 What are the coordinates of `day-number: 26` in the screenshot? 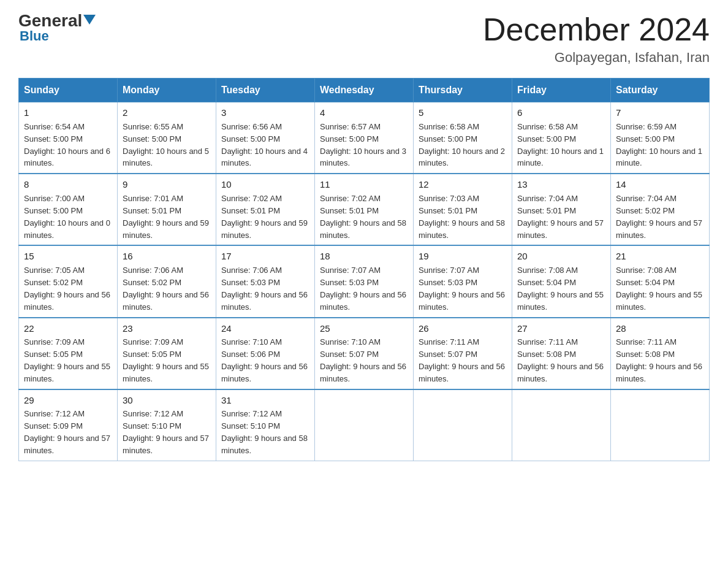 It's located at (463, 329).